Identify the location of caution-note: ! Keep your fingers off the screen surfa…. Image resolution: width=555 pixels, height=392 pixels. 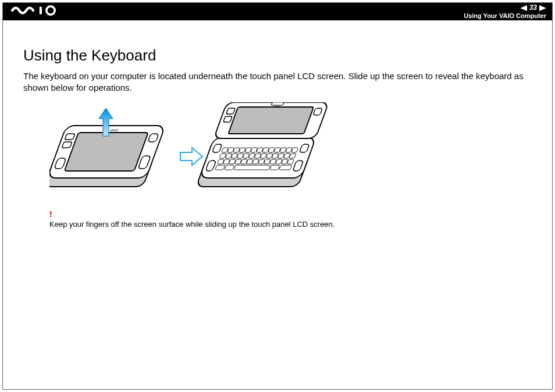
(291, 219).